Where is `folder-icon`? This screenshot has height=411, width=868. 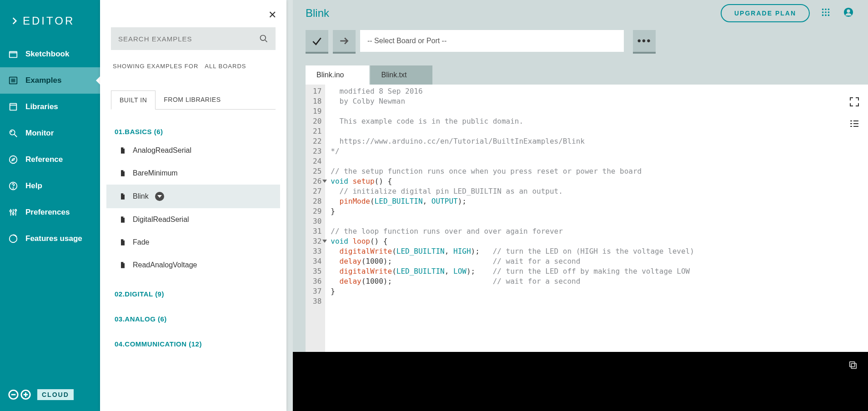 folder-icon is located at coordinates (13, 54).